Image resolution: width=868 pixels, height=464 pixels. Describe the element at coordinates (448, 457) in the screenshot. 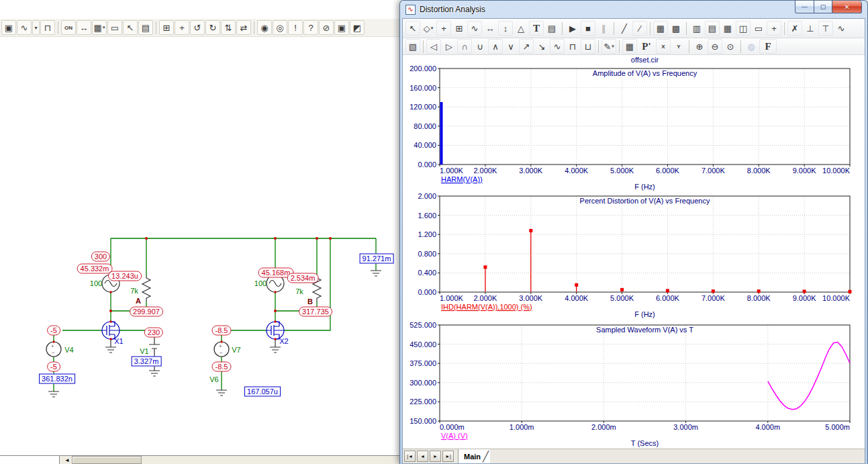

I see `page-nav-button-3: ►|` at that location.